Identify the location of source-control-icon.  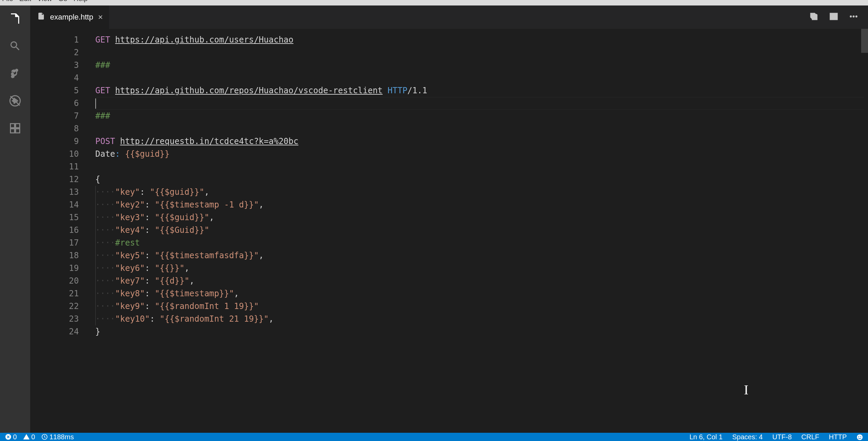
(15, 73).